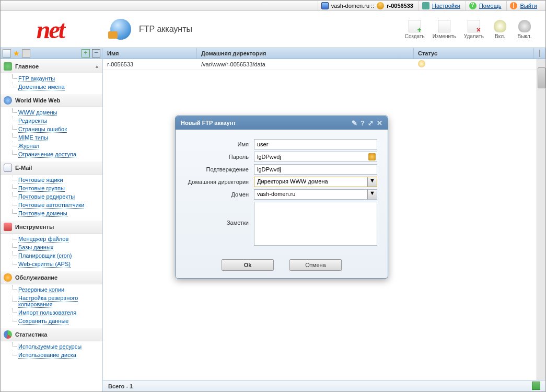  What do you see at coordinates (536, 386) in the screenshot?
I see `export-excel-icon` at bounding box center [536, 386].